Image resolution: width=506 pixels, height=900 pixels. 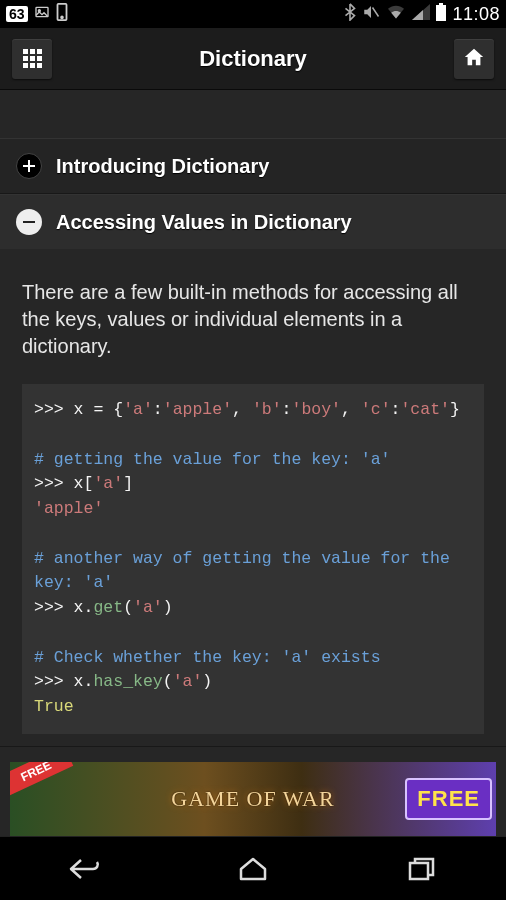 What do you see at coordinates (441, 14) in the screenshot?
I see `battery-icon` at bounding box center [441, 14].